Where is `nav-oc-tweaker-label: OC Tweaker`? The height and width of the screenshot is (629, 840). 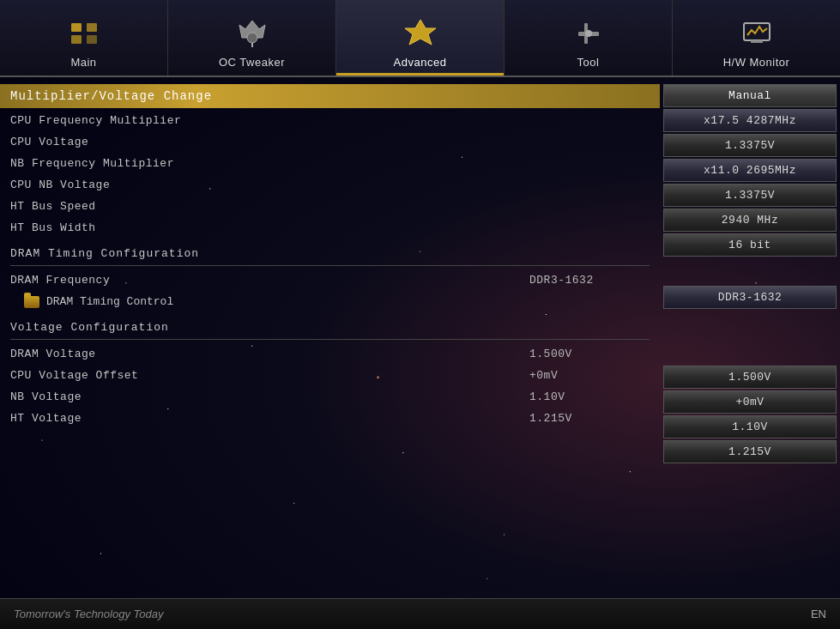 nav-oc-tweaker-label: OC Tweaker is located at coordinates (252, 62).